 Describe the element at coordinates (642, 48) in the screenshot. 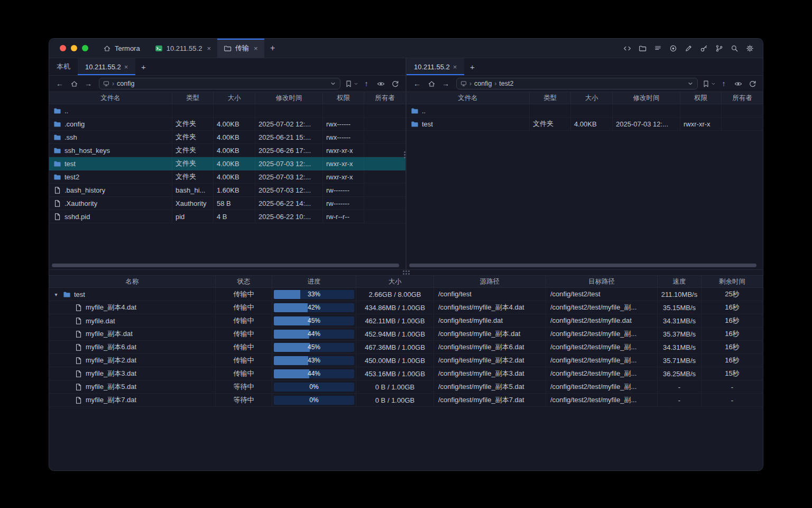

I see `sftp-folder-button` at that location.